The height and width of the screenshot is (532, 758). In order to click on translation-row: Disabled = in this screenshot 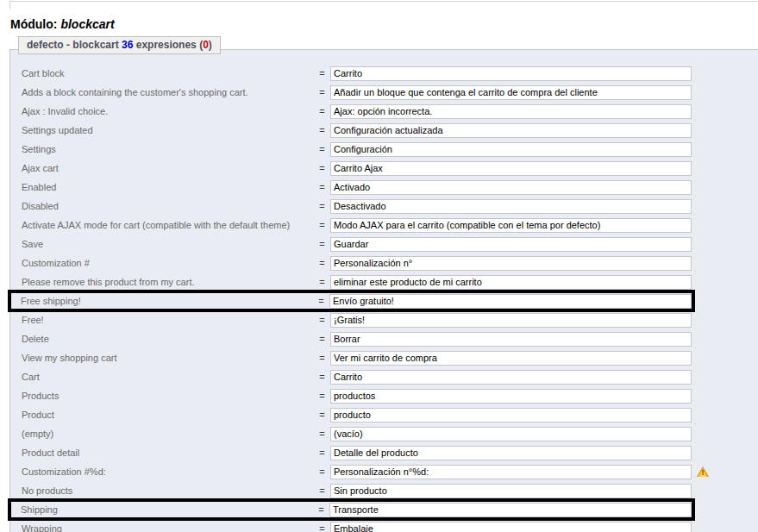, I will do `click(385, 206)`.